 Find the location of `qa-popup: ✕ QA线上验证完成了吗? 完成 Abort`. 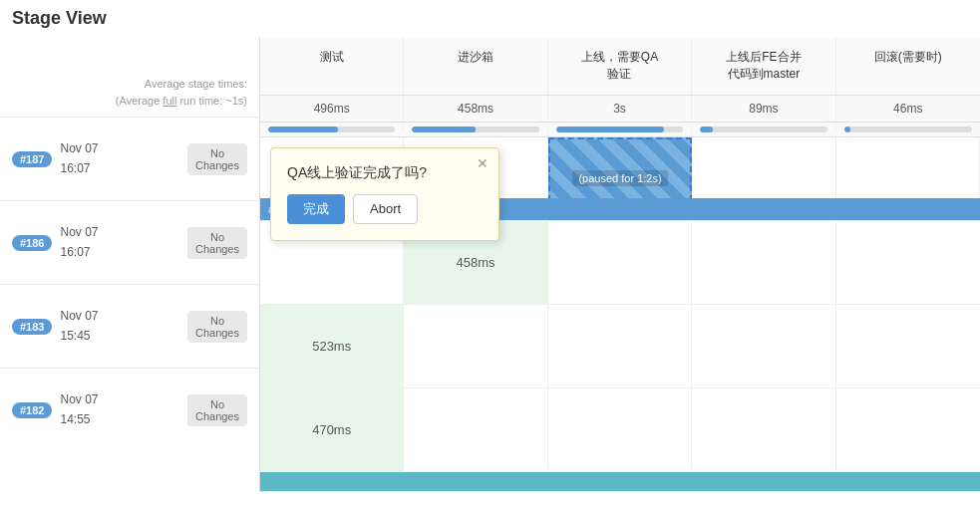

qa-popup: ✕ QA线上验证完成了吗? 完成 Abort is located at coordinates (385, 194).